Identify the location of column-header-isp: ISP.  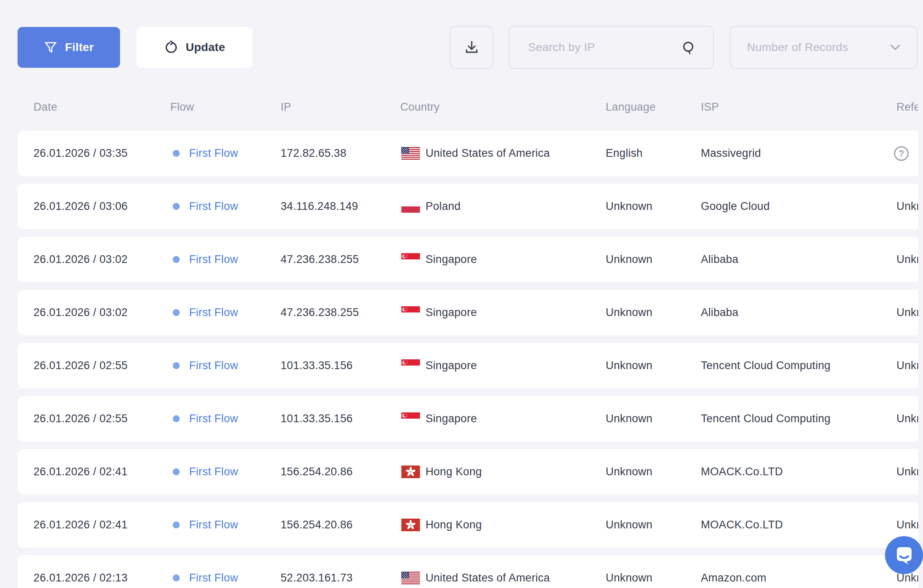
(710, 107).